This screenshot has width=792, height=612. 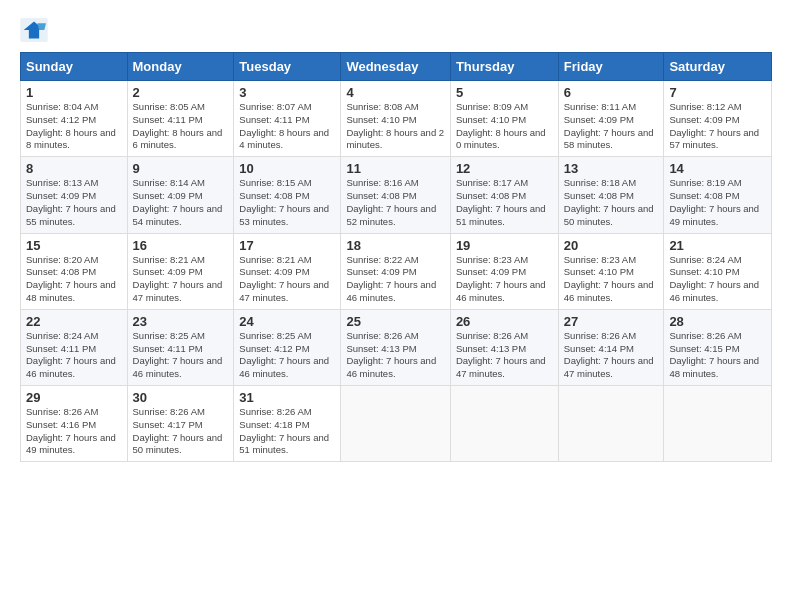 I want to click on calendar-cell: 21Sunrise: 8:24 AMSunset: 4:10 PMDayligh…, so click(x=718, y=271).